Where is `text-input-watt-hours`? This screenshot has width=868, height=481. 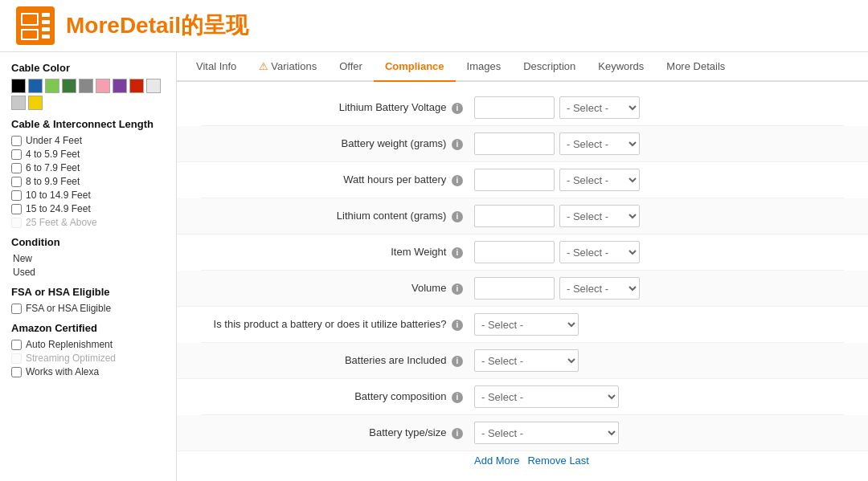
text-input-watt-hours is located at coordinates (514, 180).